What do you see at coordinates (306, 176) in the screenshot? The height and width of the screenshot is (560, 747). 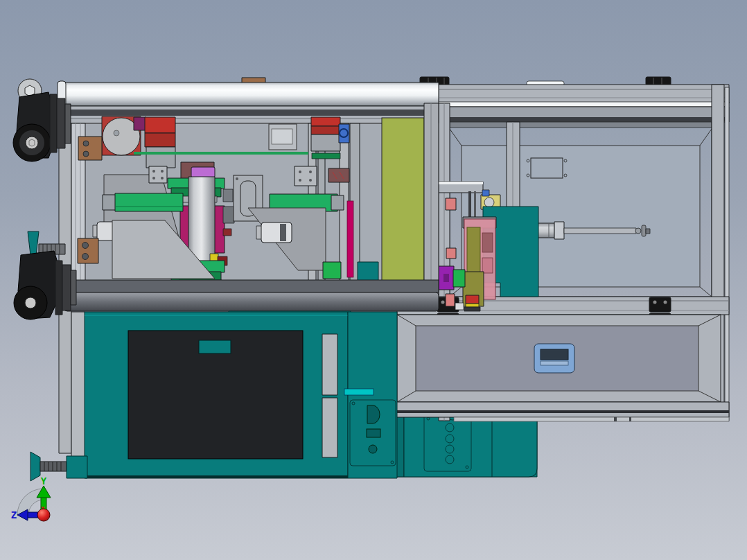 I see `bolt-block-right` at bounding box center [306, 176].